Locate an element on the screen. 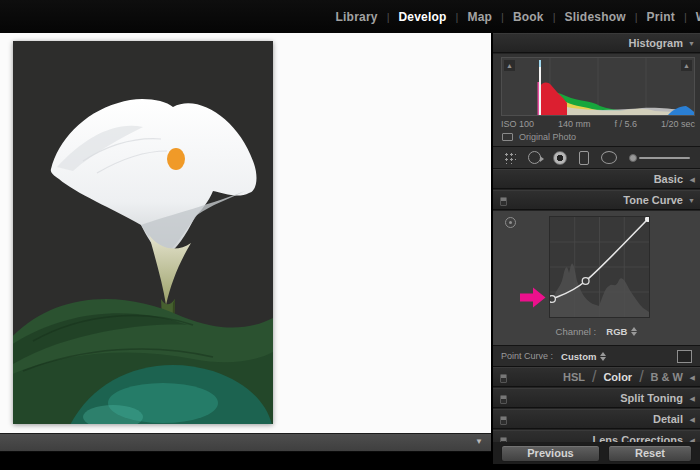 The image size is (700, 470). highlight-clipping-indicator: ▲ is located at coordinates (686, 66).